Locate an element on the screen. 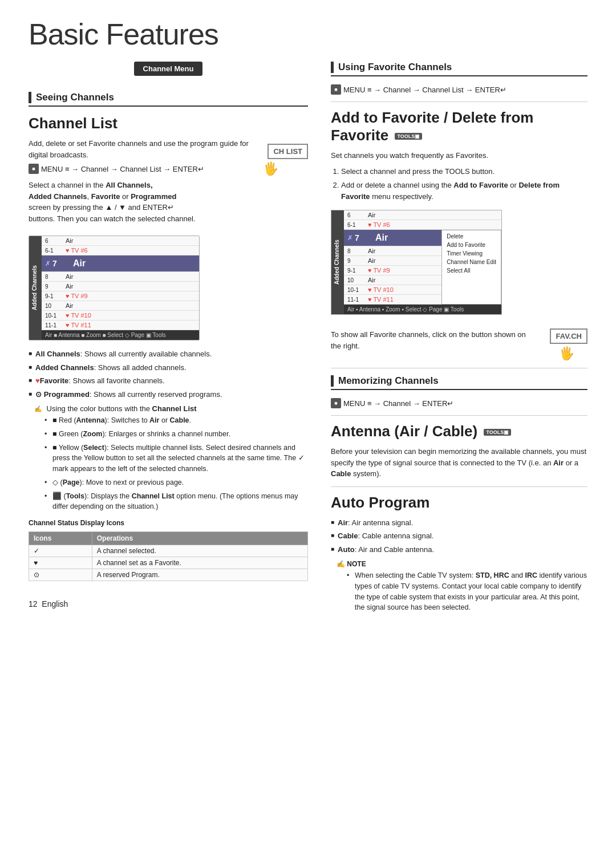 Image resolution: width=616 pixels, height=852 pixels. add-to-fav-heading: Add to Favorite / Delete from Favorite T… is located at coordinates (459, 127).